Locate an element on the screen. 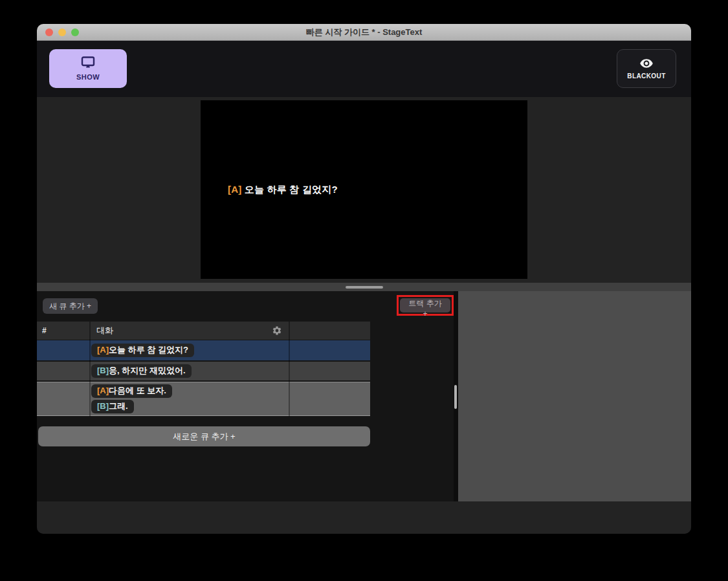 The height and width of the screenshot is (581, 728). chip-text: 다음에 또 보자. is located at coordinates (137, 391).